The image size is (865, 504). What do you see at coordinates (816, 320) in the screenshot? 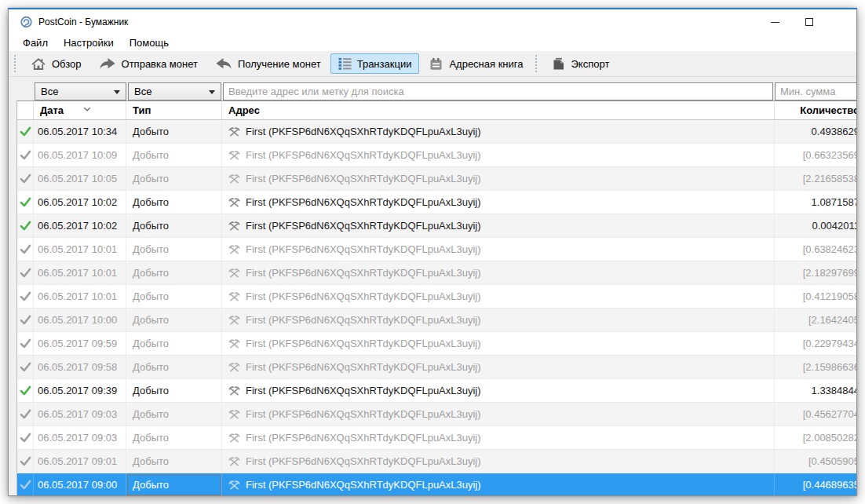
I see `cell-amount: [2.1642405` at bounding box center [816, 320].